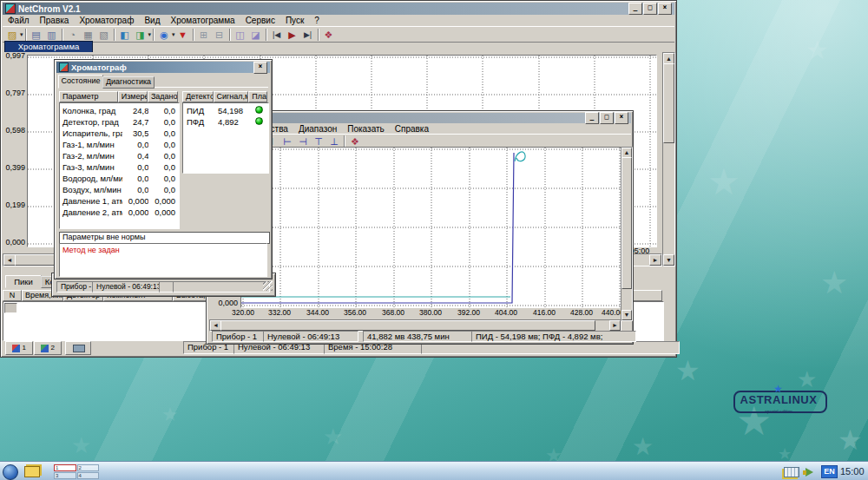  I want to click on param-row: Испаритель, град30,50,0, so click(120, 134).